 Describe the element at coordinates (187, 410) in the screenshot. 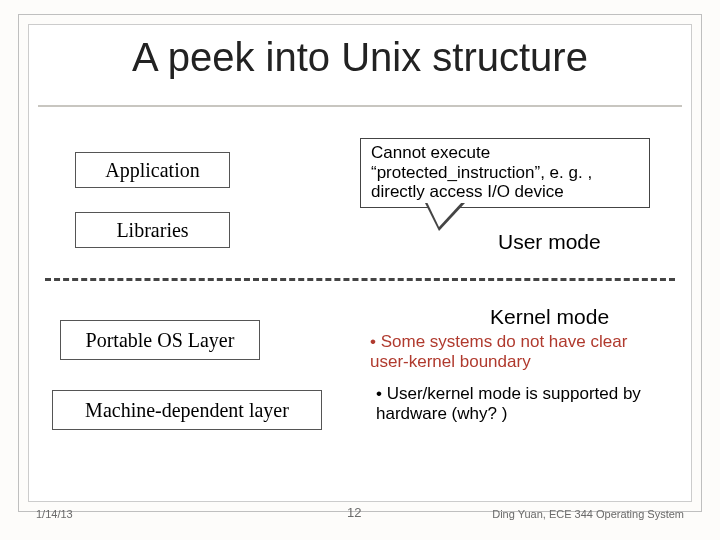

I see `layer-machine-dependent-box: Machine-dependent layer` at that location.